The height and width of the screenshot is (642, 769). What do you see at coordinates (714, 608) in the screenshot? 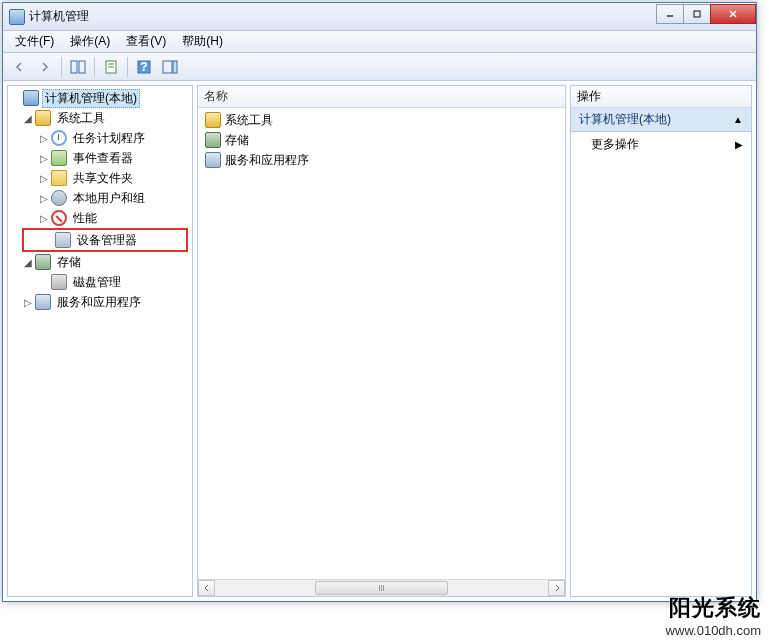
I see `watermark-brand: 阳光系统` at bounding box center [714, 608].